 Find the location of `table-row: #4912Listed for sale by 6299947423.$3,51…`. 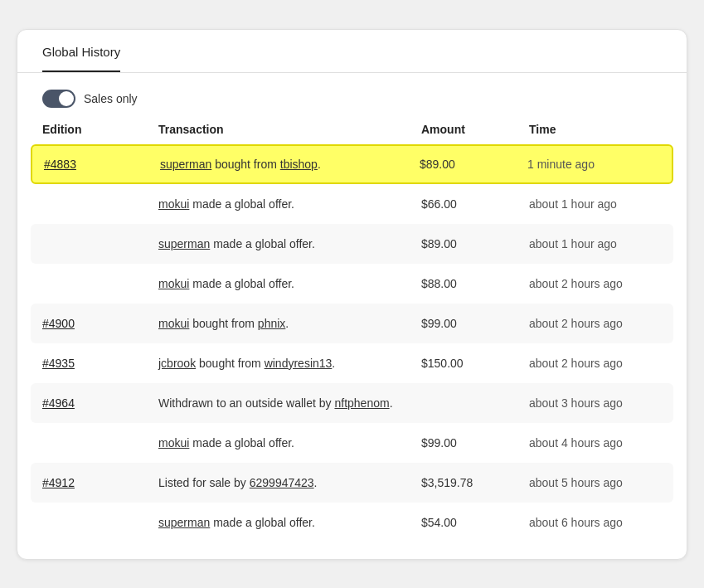

table-row: #4912Listed for sale by 6299947423.$3,51… is located at coordinates (352, 483).